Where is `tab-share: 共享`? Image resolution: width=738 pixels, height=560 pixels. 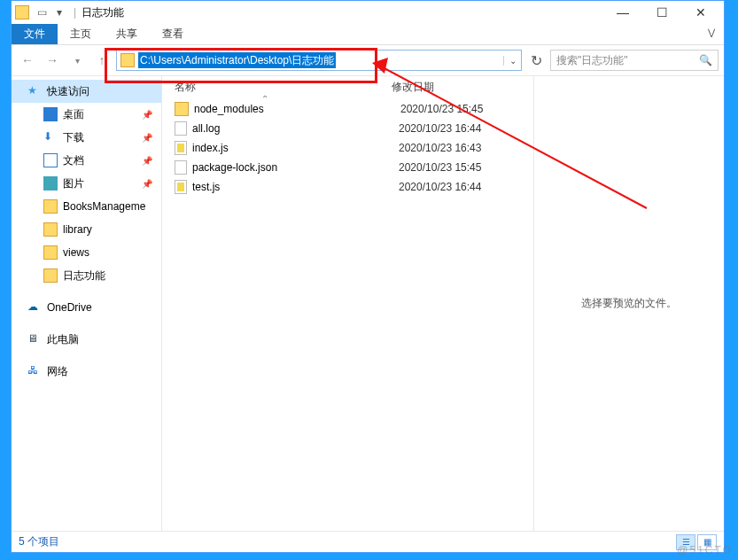 tab-share: 共享 is located at coordinates (127, 34).